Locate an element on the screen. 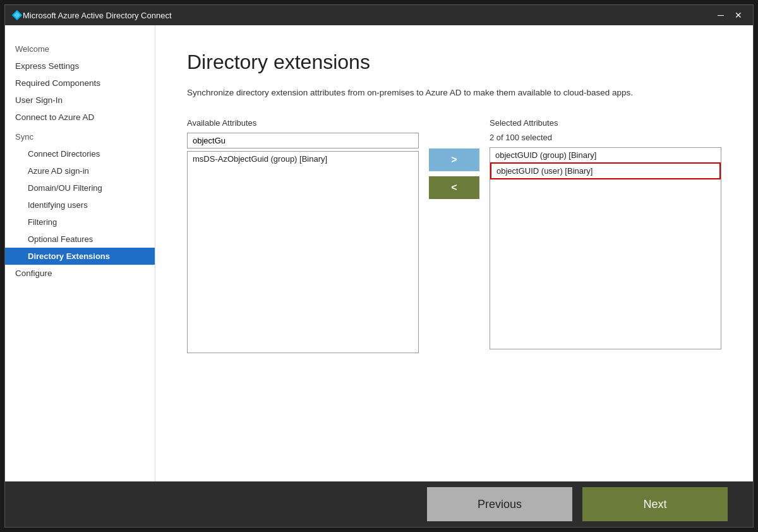  close-button: ✕ is located at coordinates (738, 15).